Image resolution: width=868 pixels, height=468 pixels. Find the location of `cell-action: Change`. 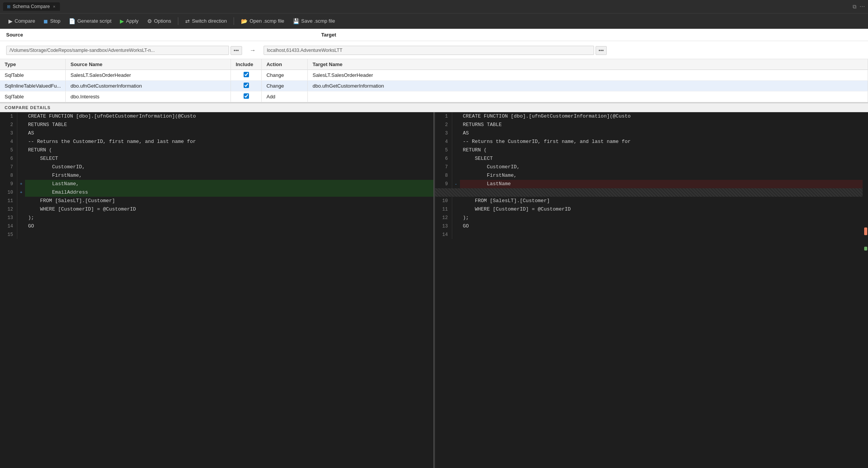

cell-action: Change is located at coordinates (285, 75).